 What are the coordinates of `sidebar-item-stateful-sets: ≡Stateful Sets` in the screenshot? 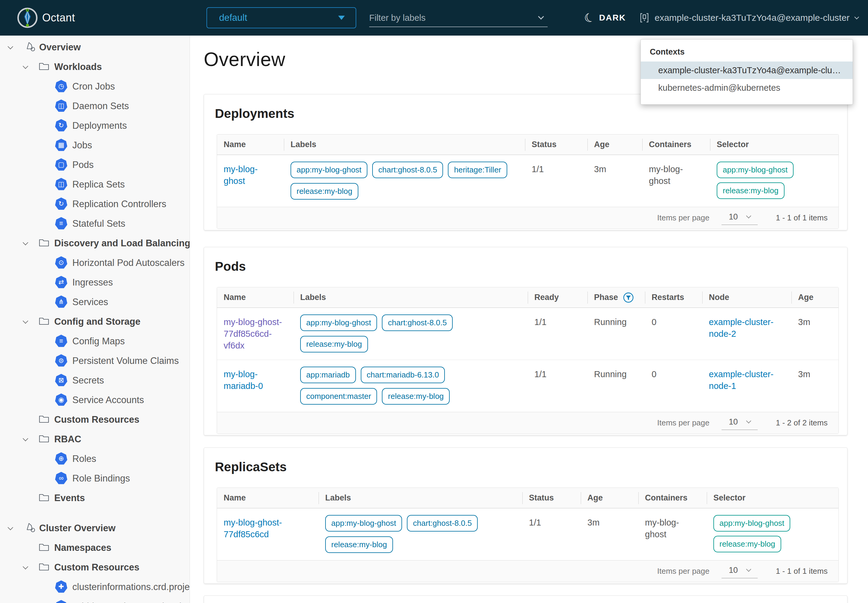 It's located at (95, 224).